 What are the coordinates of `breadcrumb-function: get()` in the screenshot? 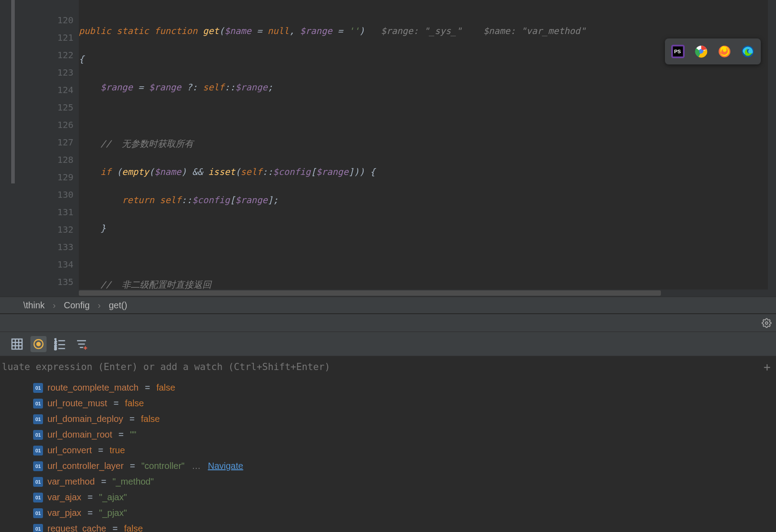 It's located at (118, 305).